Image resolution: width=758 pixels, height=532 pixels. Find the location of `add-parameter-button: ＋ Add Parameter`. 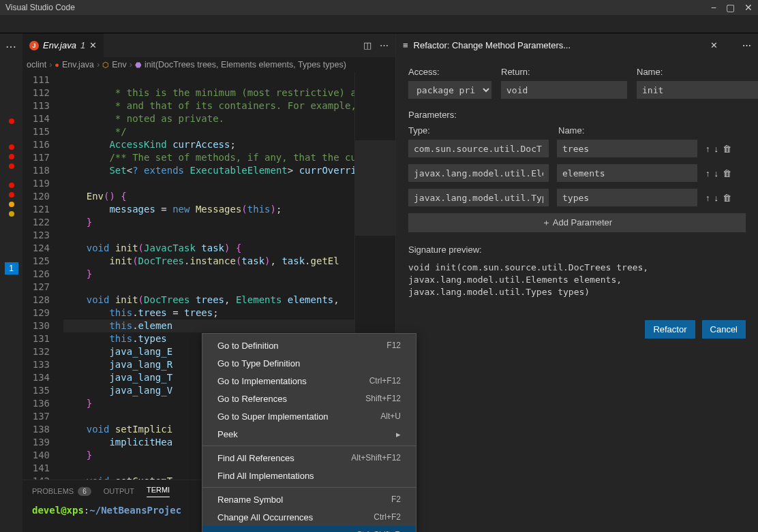

add-parameter-button: ＋ Add Parameter is located at coordinates (577, 223).